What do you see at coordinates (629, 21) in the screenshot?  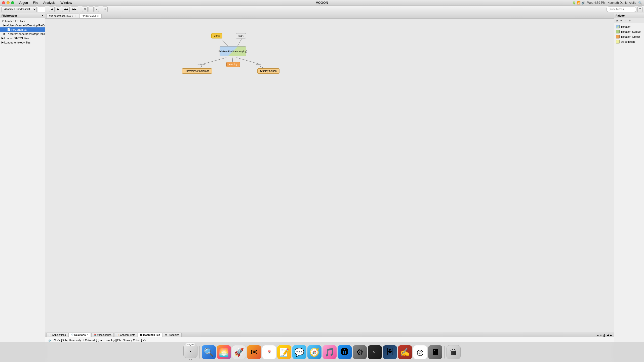 I see `palette-tools: ⊞ + - ⚙` at bounding box center [629, 21].